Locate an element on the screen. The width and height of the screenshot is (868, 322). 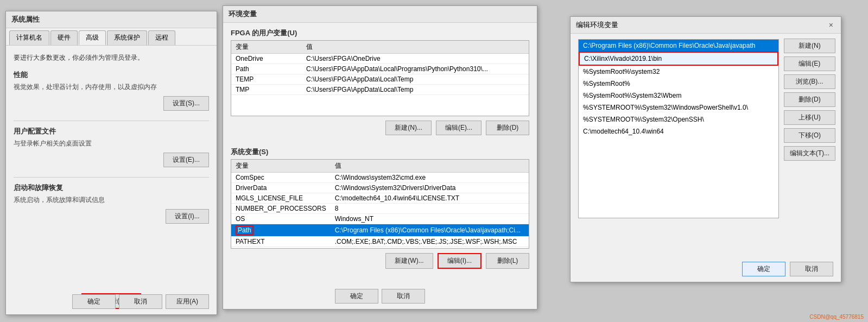
tab-hardware: 硬件 is located at coordinates (64, 38).